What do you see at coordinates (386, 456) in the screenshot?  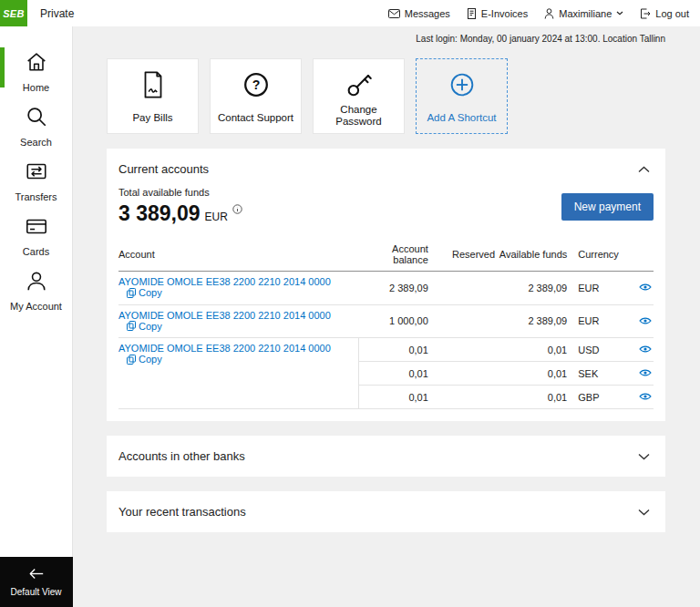 I see `other-banks-panel: Accounts in other banks` at bounding box center [386, 456].